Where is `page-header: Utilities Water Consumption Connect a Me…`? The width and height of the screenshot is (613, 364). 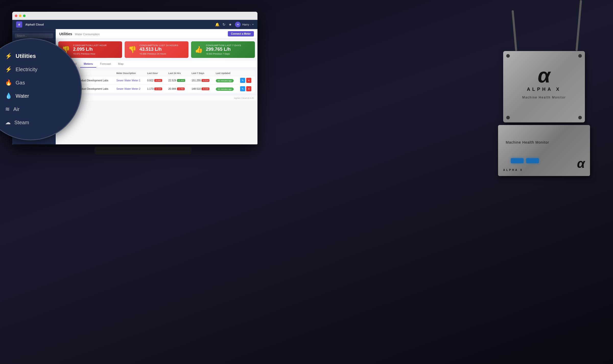
page-header: Utilities Water Consumption Connect a Me… is located at coordinates (157, 34).